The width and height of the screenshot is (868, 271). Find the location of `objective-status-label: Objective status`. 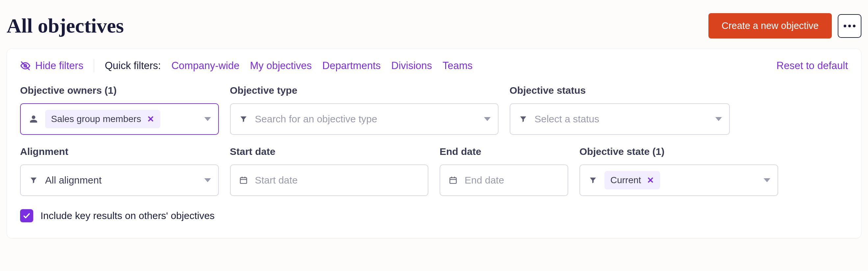

objective-status-label: Objective status is located at coordinates (620, 90).